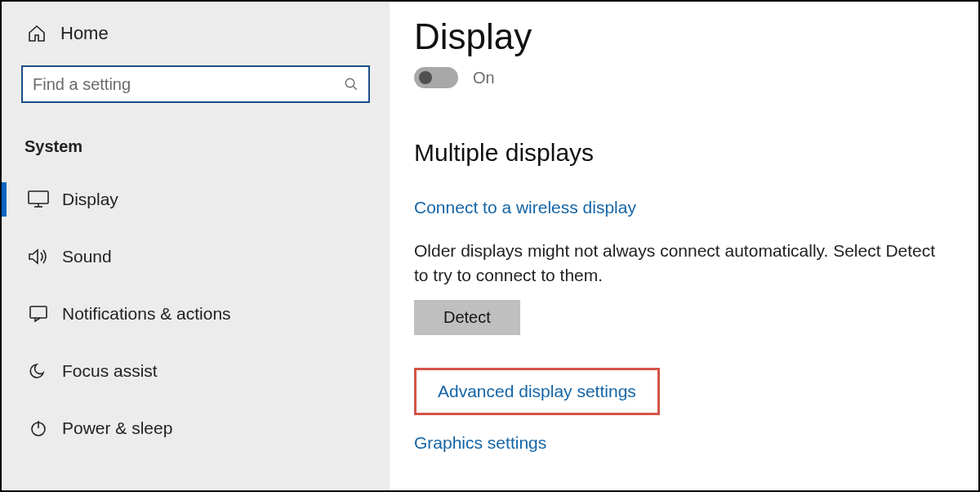 The image size is (980, 492). I want to click on search-input, so click(188, 85).